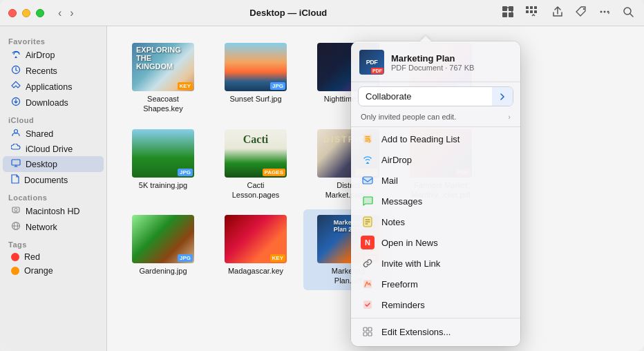 Image resolution: width=644 pixels, height=351 pixels. What do you see at coordinates (47, 103) in the screenshot?
I see `sidebar-item-label: Downloads` at bounding box center [47, 103].